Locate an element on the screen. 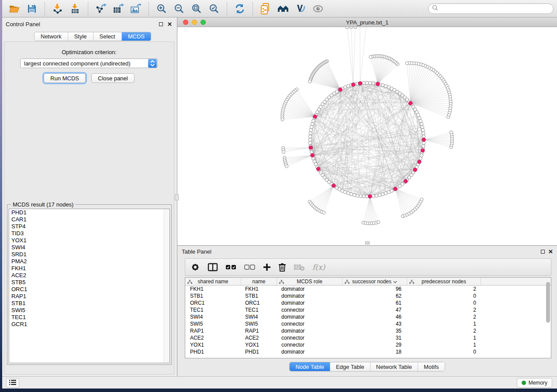 The width and height of the screenshot is (557, 392). zoom-out-icon is located at coordinates (179, 9).